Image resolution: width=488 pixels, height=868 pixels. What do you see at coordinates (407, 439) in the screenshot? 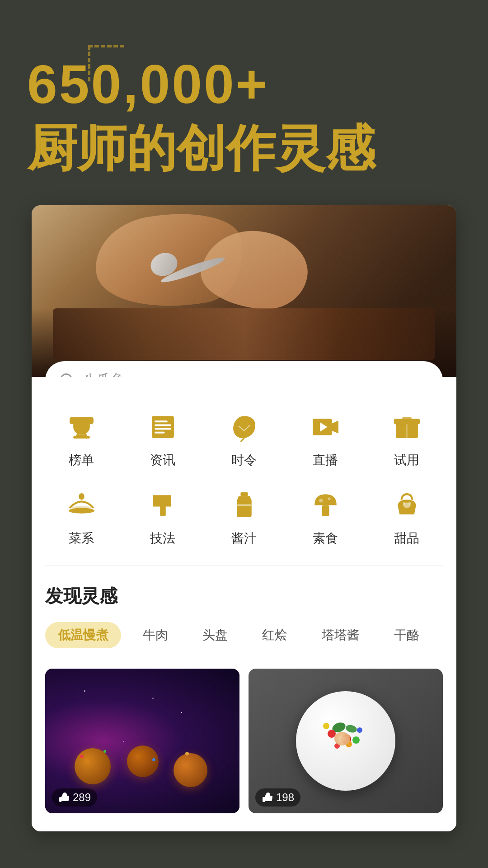
I see `category-shiyong: 试用` at bounding box center [407, 439].